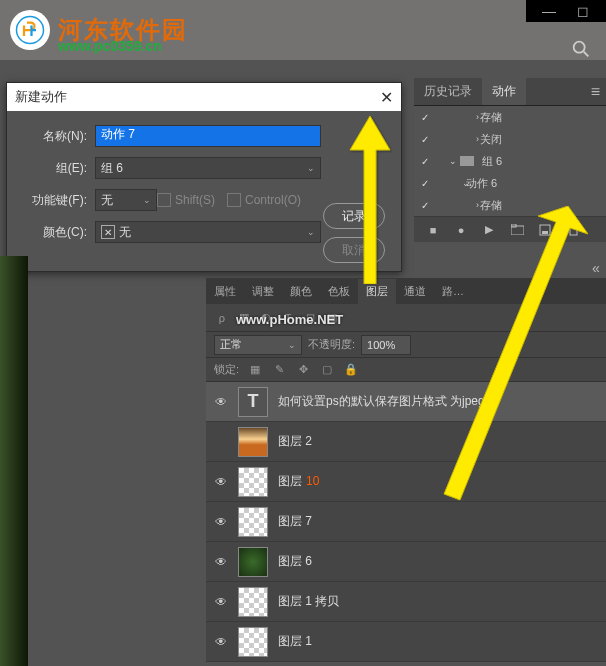 This screenshot has width=606, height=666. I want to click on layer-name: 图层 6, so click(295, 562).